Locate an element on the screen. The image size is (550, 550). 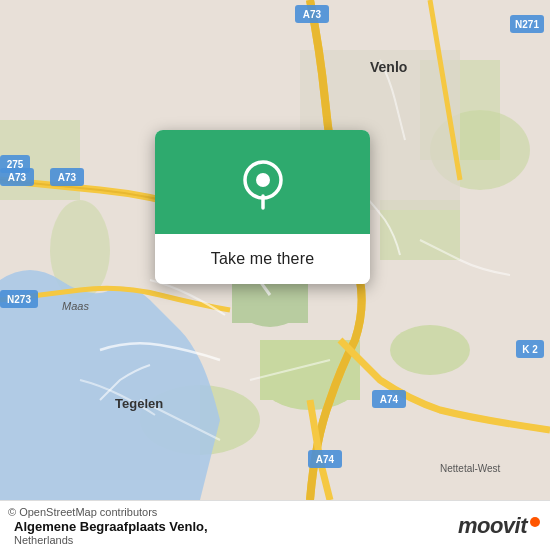
location-pin-icon is located at coordinates (263, 184).